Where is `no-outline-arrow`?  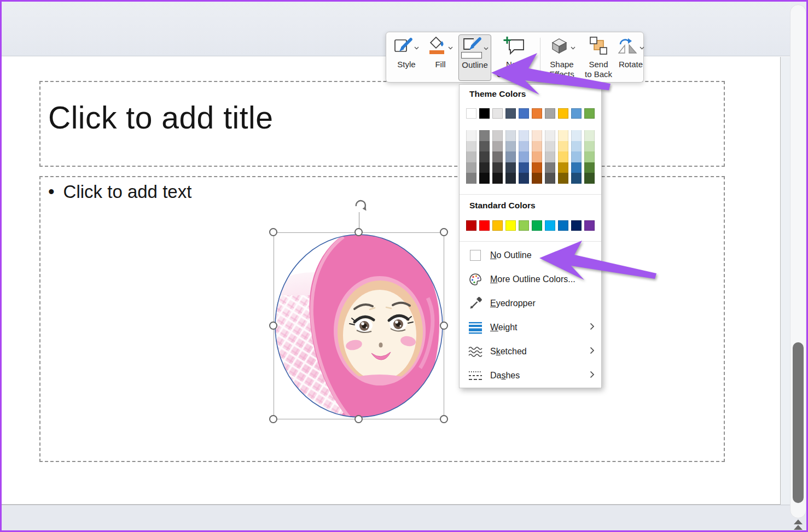 no-outline-arrow is located at coordinates (597, 261).